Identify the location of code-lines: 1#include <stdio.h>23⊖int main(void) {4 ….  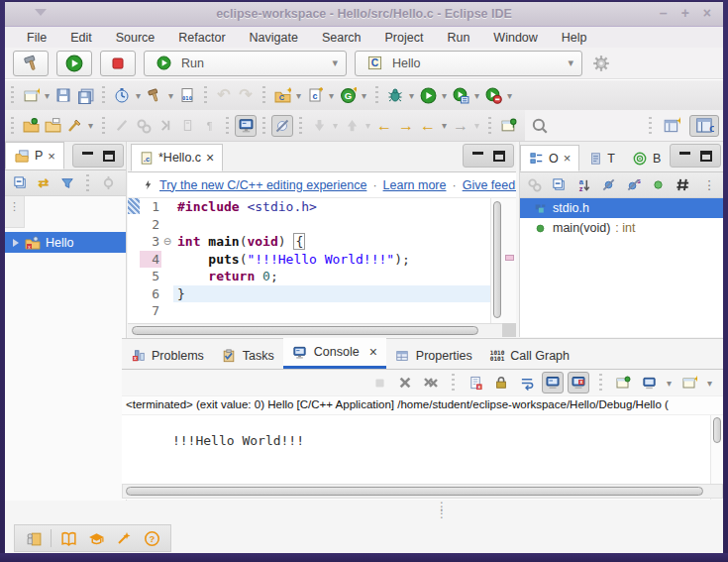
(309, 261).